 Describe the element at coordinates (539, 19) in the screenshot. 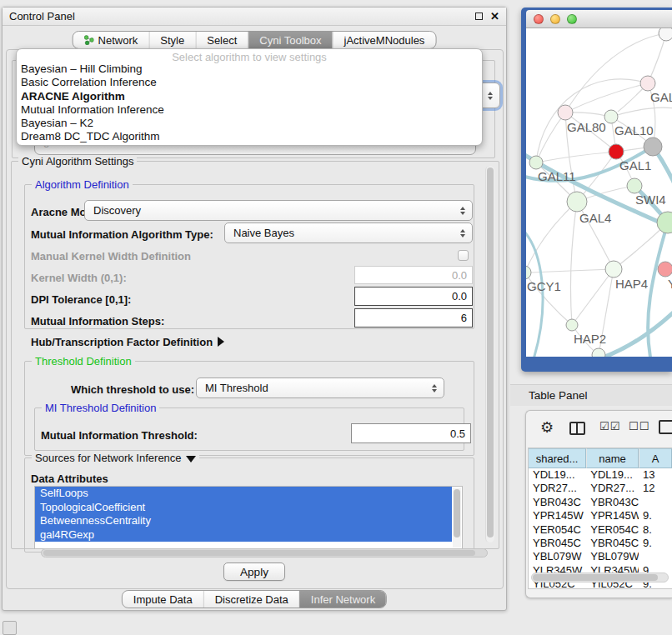

I see `close-traffic-light-icon` at that location.